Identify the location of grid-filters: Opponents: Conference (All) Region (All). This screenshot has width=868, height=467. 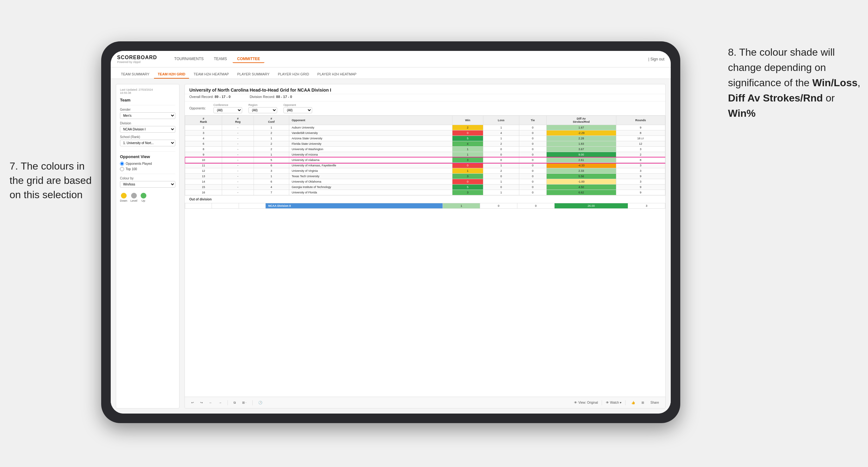
(425, 108).